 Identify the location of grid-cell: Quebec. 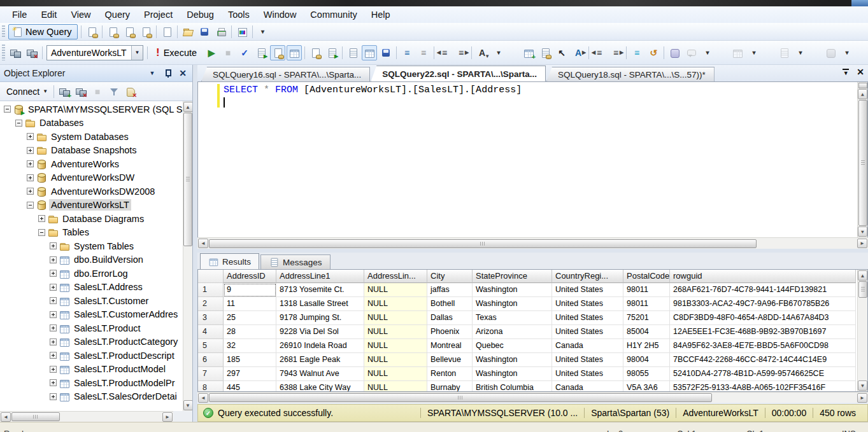
(512, 346).